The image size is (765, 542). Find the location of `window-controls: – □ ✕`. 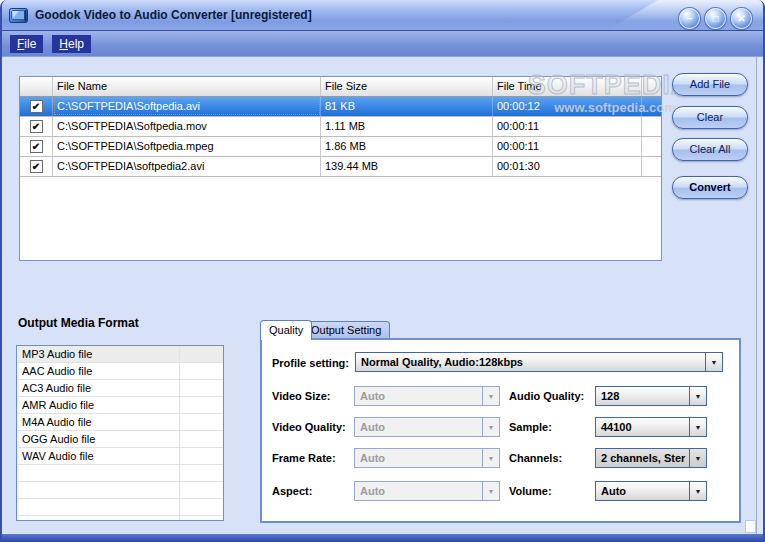

window-controls: – □ ✕ is located at coordinates (716, 18).